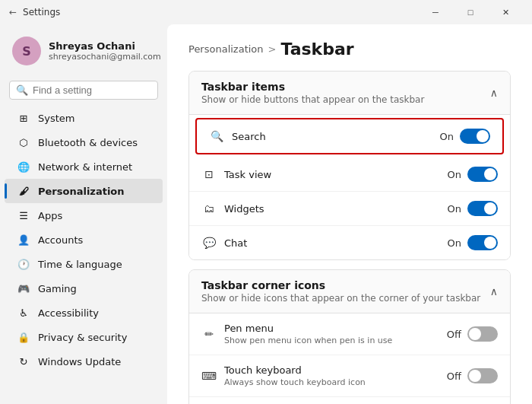 The height and width of the screenshot is (404, 532). Describe the element at coordinates (88, 143) in the screenshot. I see `nav-label-bluetooth: Bluetooth & devices` at that location.